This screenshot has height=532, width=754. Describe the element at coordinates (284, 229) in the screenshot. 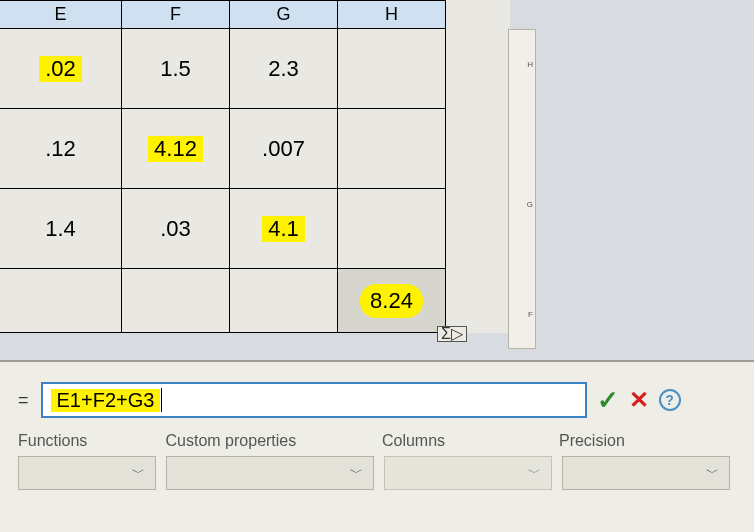

I see `cell-G3: 4.1` at that location.